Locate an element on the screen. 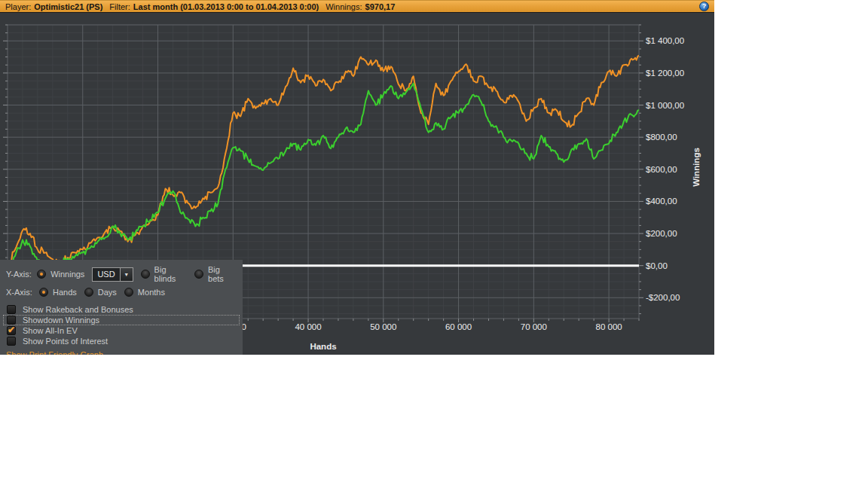  chevron-down-icon: ▼ is located at coordinates (127, 274).